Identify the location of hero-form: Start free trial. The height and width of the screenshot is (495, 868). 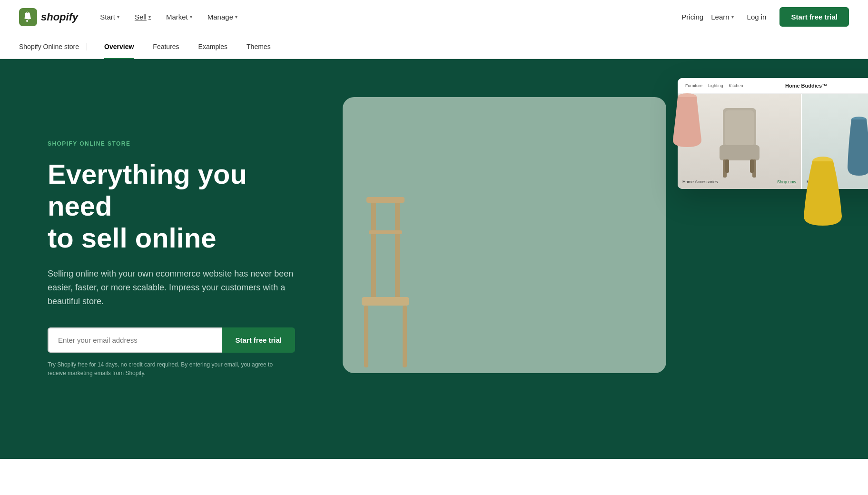
(171, 340).